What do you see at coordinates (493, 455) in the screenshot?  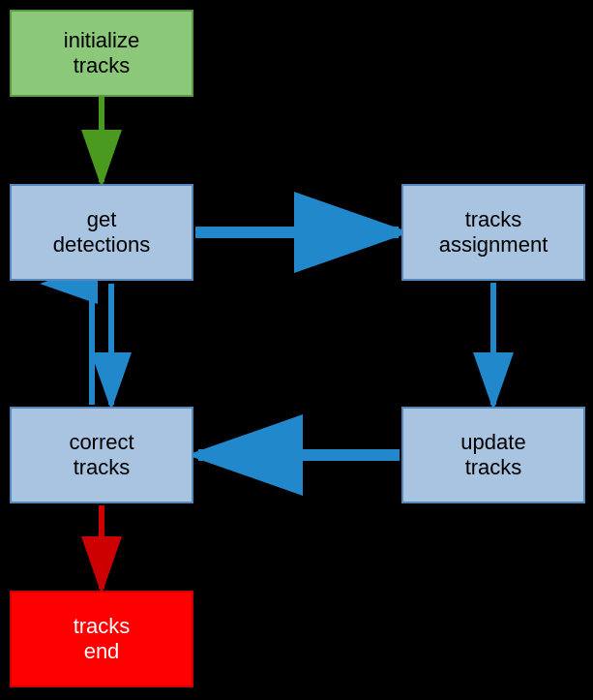 I see `update-tracks-box: updatetracks` at bounding box center [493, 455].